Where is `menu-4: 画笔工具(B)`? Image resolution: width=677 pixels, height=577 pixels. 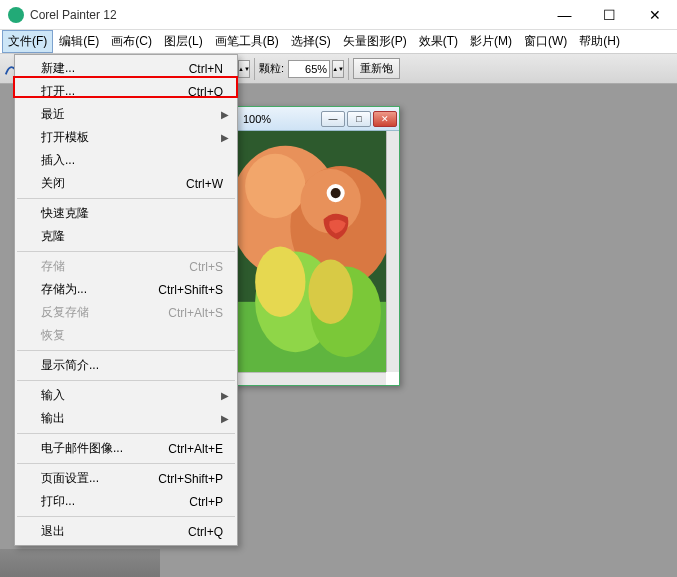
menu-4: 画笔工具(B) is located at coordinates (247, 42).